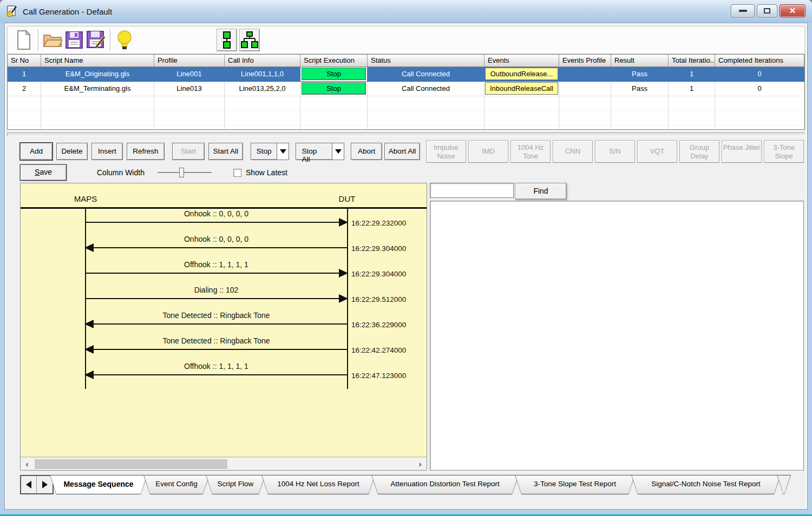 The image size is (812, 516). What do you see at coordinates (389, 249) in the screenshot?
I see `message-timestamp: 16:22:29.304000` at bounding box center [389, 249].